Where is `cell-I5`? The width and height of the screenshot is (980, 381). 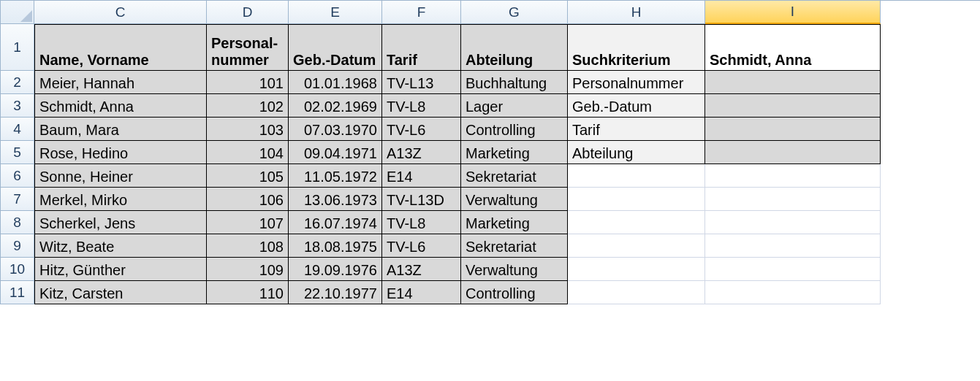
cell-I5 is located at coordinates (793, 153).